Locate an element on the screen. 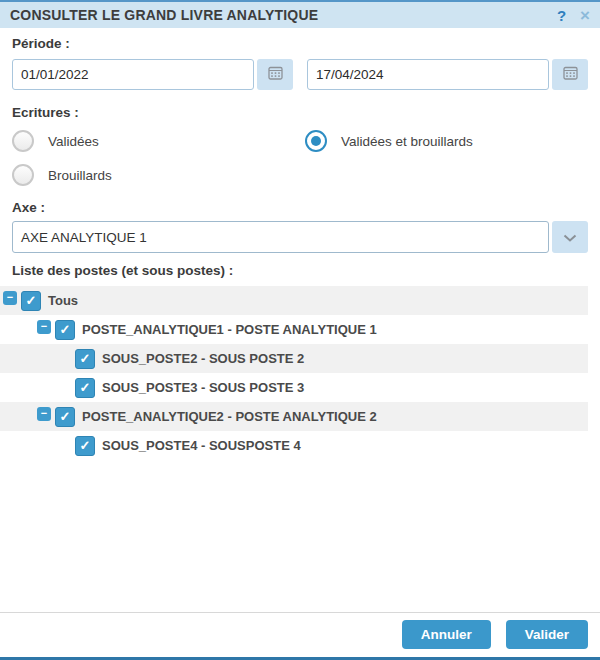 The height and width of the screenshot is (660, 600). tree-row: ✓SOUS_POSTE4 - SOUSPOSTE 4 is located at coordinates (294, 446).